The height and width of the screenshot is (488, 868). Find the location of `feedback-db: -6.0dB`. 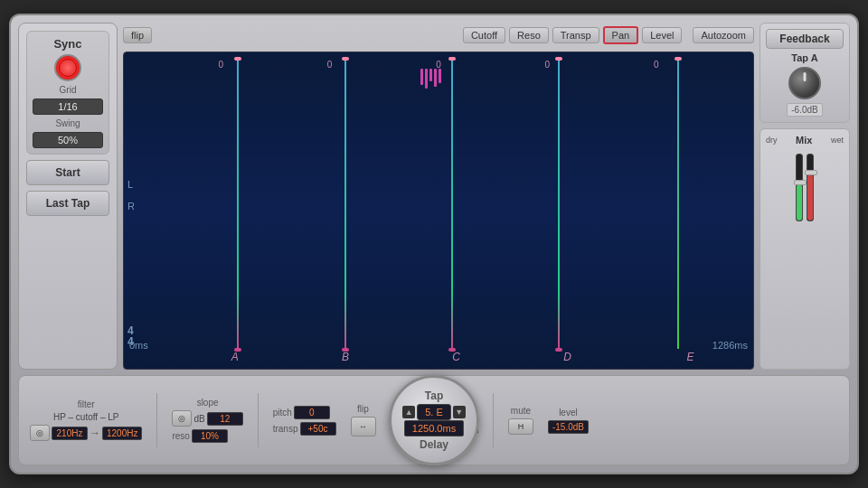

feedback-db: -6.0dB is located at coordinates (805, 110).